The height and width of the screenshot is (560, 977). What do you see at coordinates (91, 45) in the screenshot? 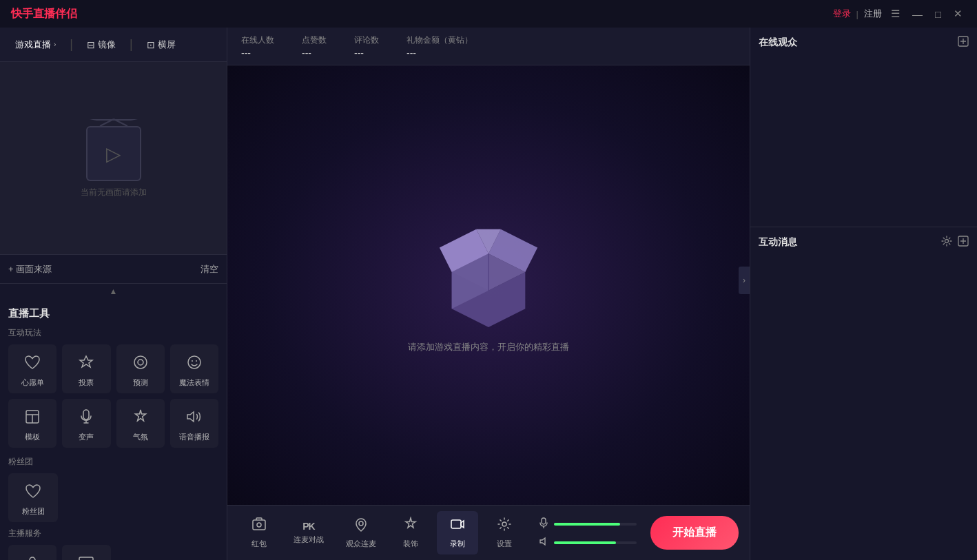
I see `mirror-icon: ⊟` at bounding box center [91, 45].